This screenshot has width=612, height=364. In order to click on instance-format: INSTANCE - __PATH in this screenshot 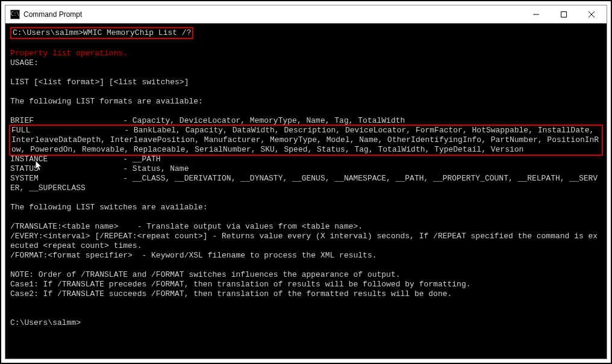, I will do `click(86, 159)`.